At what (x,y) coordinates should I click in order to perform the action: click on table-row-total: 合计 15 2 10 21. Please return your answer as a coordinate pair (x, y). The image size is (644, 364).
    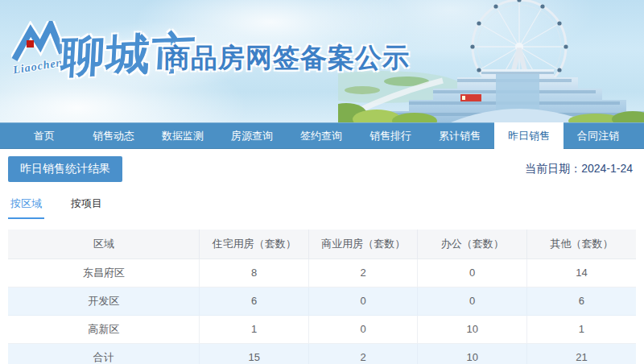
    Looking at the image, I should click on (322, 354).